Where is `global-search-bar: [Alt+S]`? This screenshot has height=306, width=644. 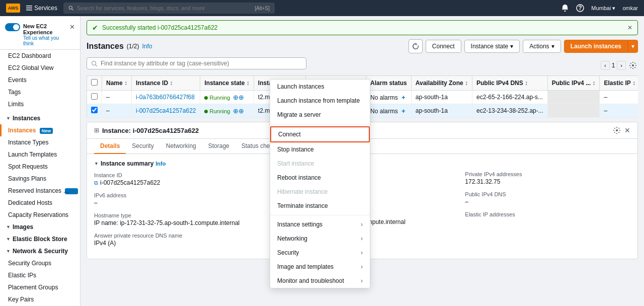
global-search-bar: [Alt+S] is located at coordinates (169, 8).